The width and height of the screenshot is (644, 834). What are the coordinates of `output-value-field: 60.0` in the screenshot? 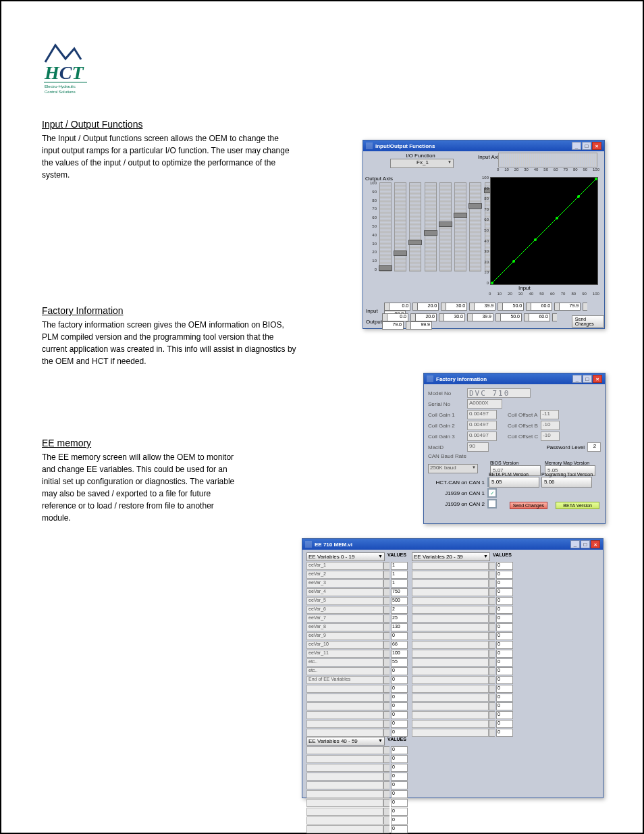 It's located at (539, 317).